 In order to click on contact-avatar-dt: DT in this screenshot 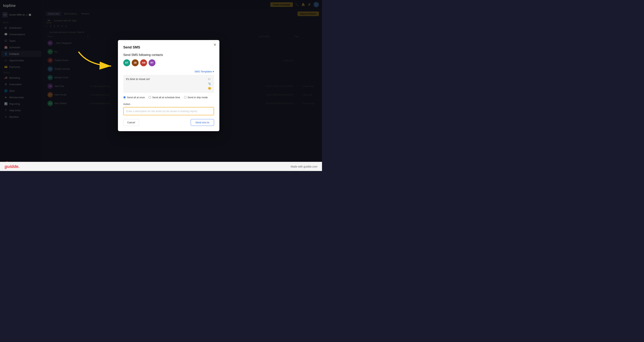, I will do `click(127, 63)`.